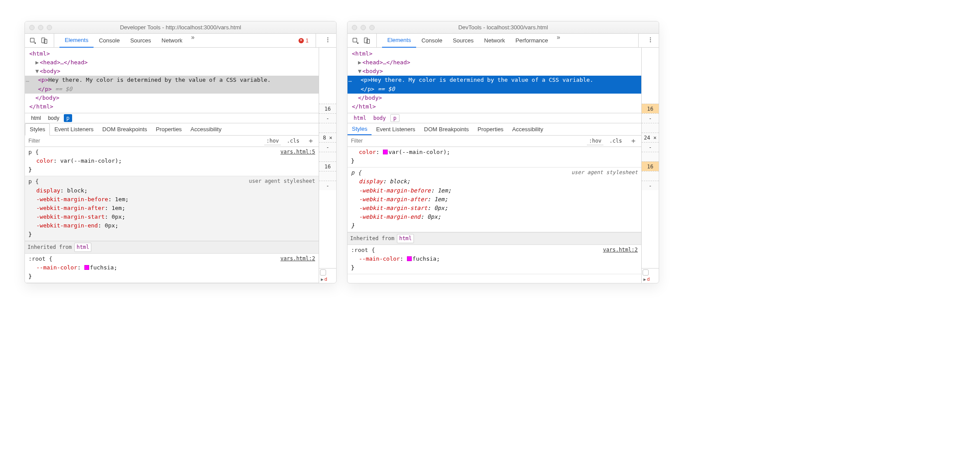 This screenshot has width=980, height=468. Describe the element at coordinates (494, 80) in the screenshot. I see `dom-tree: <html> ▶<head>…</head> ▼<body> … <p>Hey …` at that location.